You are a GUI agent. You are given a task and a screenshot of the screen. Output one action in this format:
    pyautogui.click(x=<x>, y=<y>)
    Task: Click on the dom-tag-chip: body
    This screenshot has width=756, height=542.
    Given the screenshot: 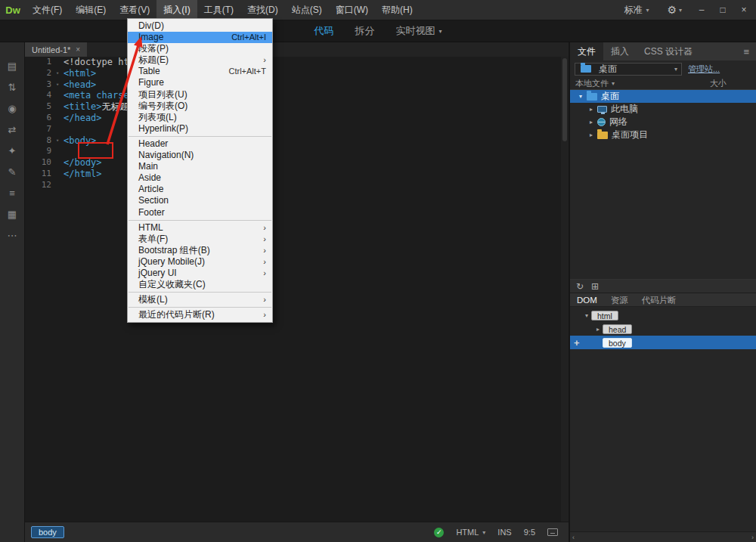 What is the action you would take?
    pyautogui.click(x=617, y=343)
    